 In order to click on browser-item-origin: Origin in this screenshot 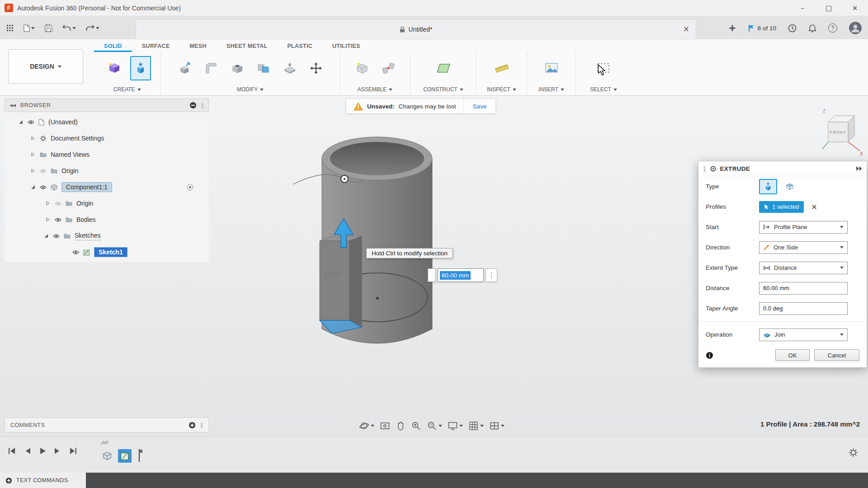, I will do `click(107, 171)`.